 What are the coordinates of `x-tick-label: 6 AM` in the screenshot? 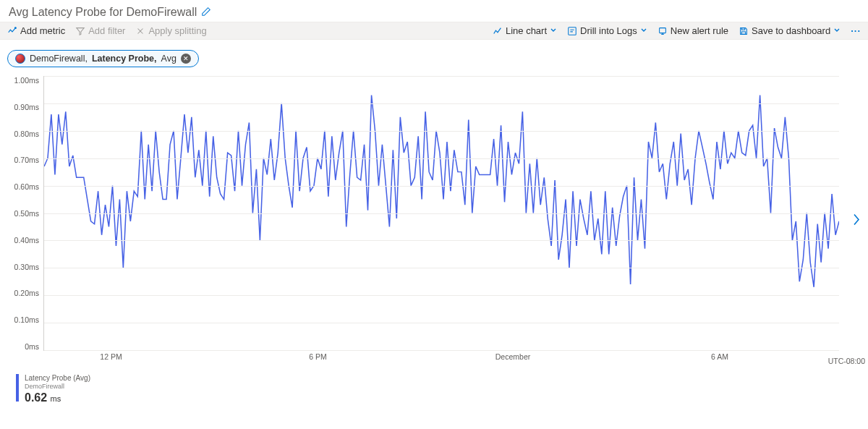 It's located at (720, 357).